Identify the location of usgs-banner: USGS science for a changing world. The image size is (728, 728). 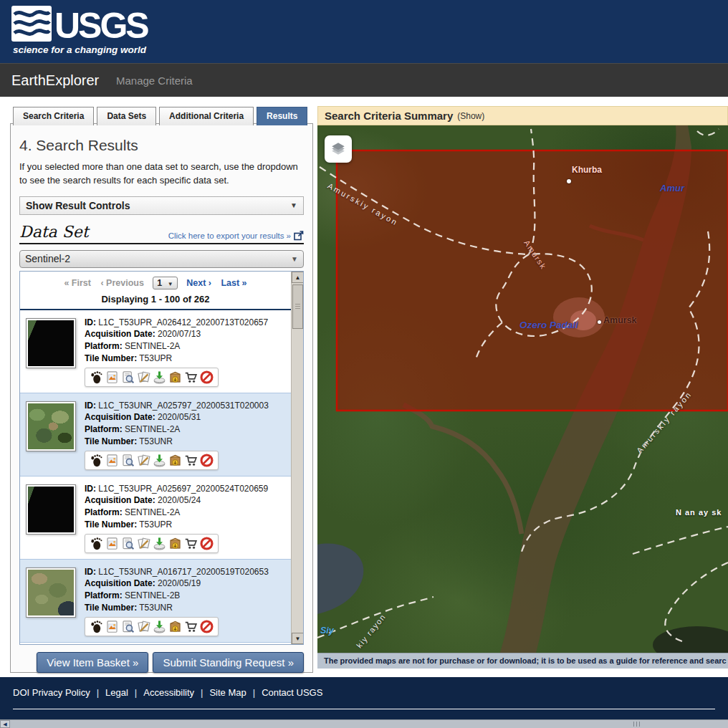
(364, 32).